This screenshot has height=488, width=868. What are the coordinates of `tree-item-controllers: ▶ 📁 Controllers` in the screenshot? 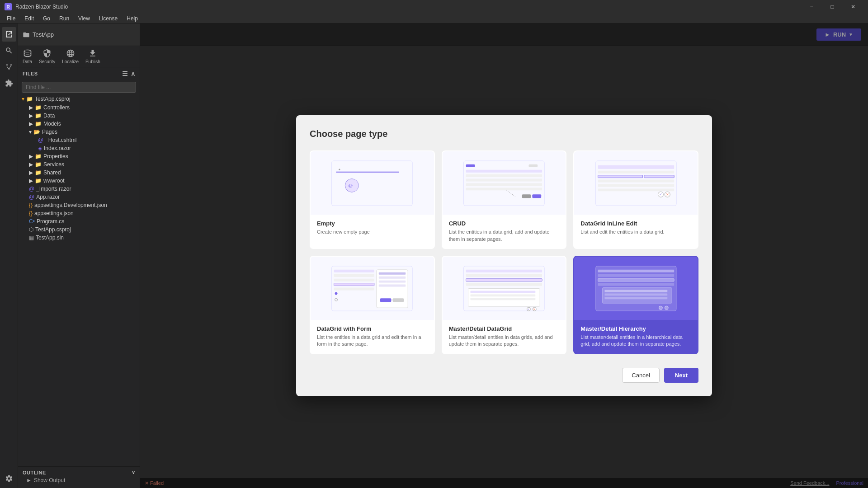 It's located at (79, 108).